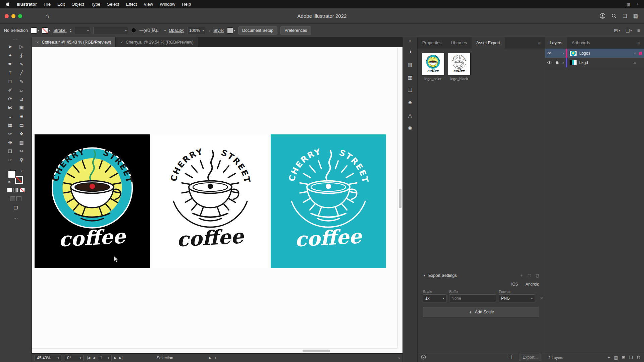  I want to click on artboard-tool: ❏, so click(10, 151).